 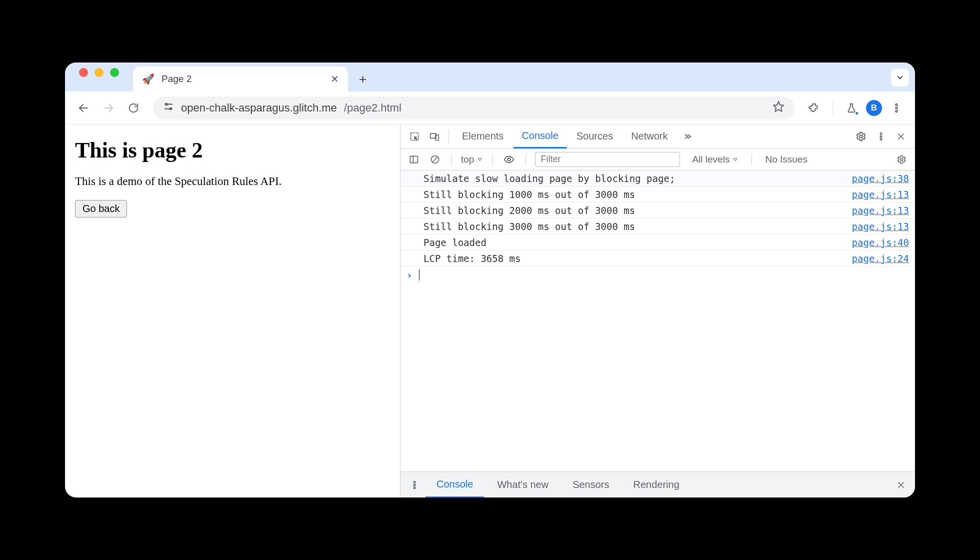 What do you see at coordinates (658, 160) in the screenshot?
I see `console-toolbar: top All levels No Issues` at bounding box center [658, 160].